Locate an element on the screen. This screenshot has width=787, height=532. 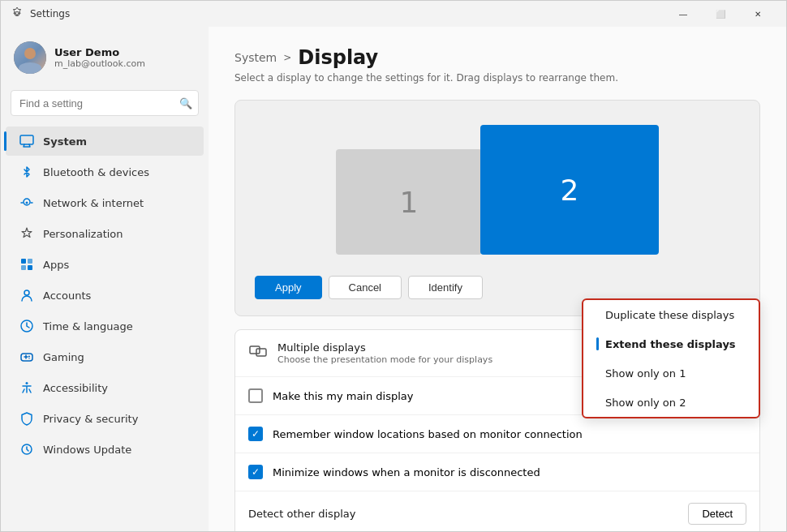
minimize-windows-checkbox: ✓ is located at coordinates (256, 472).